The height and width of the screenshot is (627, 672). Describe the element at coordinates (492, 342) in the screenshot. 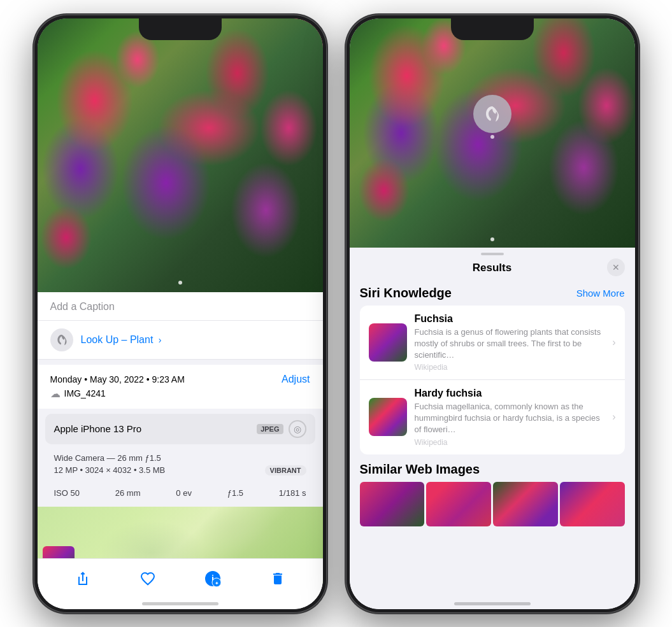

I see `fuchsia-result-item: Fuchsia Fuchsia is a genus of flowering …` at that location.